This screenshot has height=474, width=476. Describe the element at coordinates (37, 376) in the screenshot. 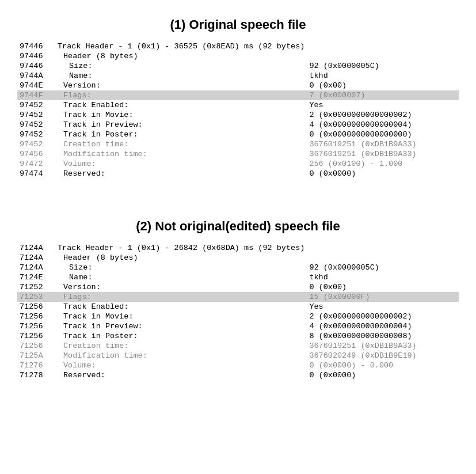

I see `address-cell: 71278` at that location.